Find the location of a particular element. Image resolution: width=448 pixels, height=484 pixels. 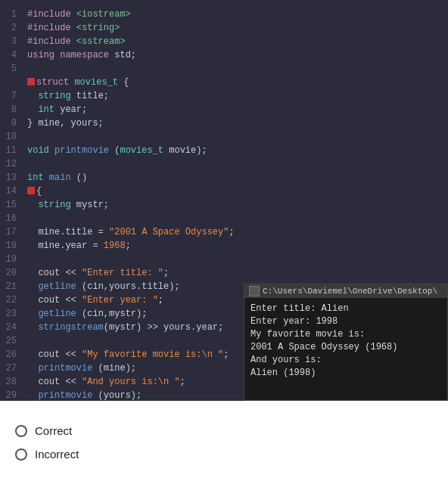

terminal-line-6: Alien (1998) is located at coordinates (346, 374).